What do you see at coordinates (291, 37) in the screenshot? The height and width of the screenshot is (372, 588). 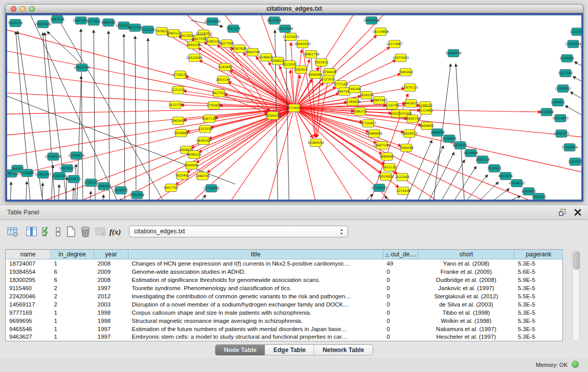 I see `graph-node-15325419: 15325419` at bounding box center [291, 37].